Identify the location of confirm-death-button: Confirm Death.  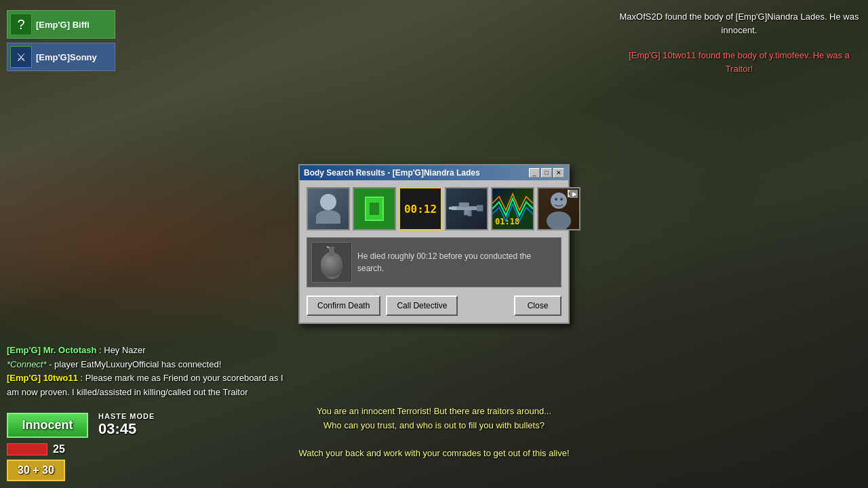
(343, 306).